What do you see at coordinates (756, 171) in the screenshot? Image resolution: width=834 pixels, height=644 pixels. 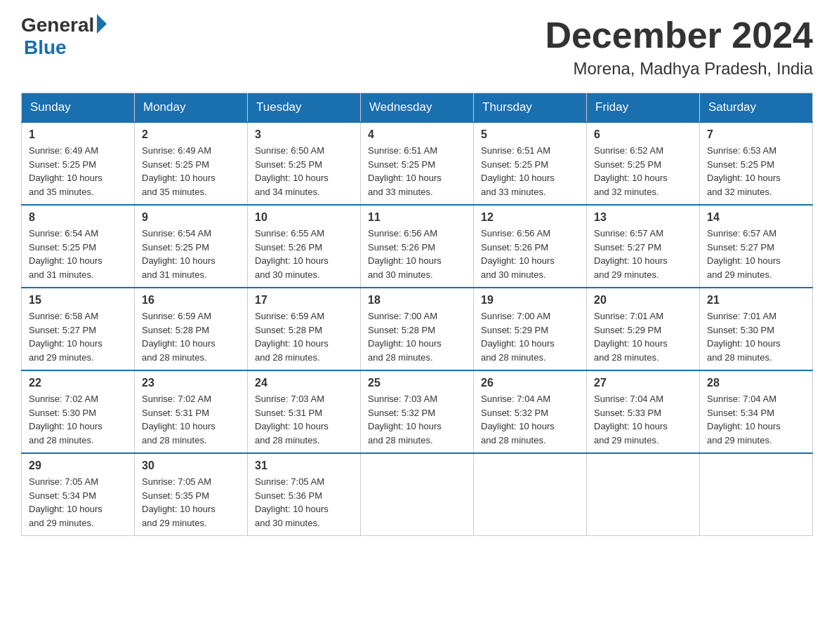 I see `day-info: Sunrise: 6:53 AMSunset: 5:25 PMDaylight:…` at bounding box center [756, 171].